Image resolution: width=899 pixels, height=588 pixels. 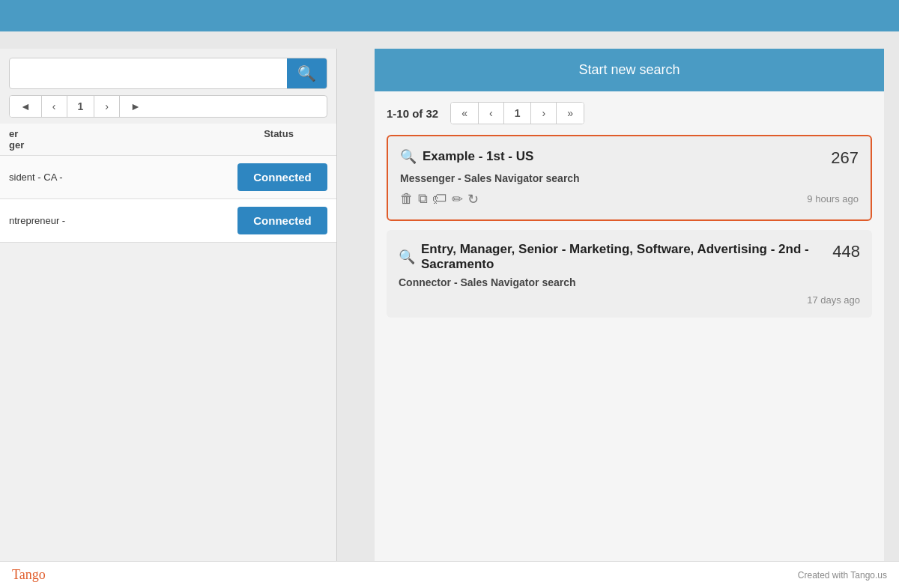 What do you see at coordinates (148, 73) in the screenshot?
I see `search-input` at bounding box center [148, 73].